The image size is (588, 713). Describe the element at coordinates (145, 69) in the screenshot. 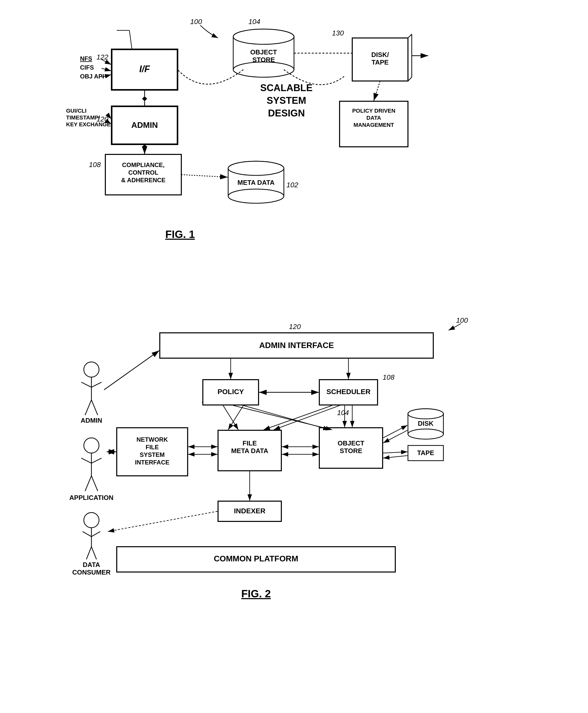

I see `if-label: I/F` at that location.